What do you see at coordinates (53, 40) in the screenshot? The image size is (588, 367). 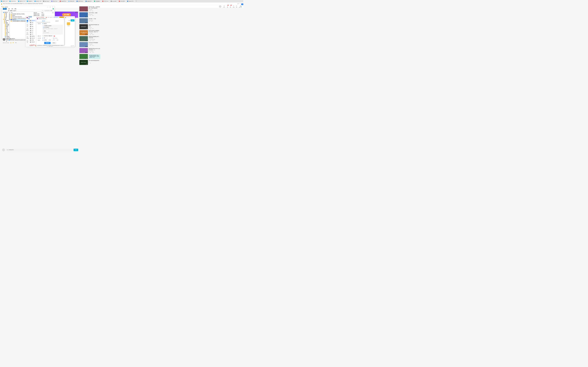 I see `radio-expiry: 7天` at bounding box center [53, 40].